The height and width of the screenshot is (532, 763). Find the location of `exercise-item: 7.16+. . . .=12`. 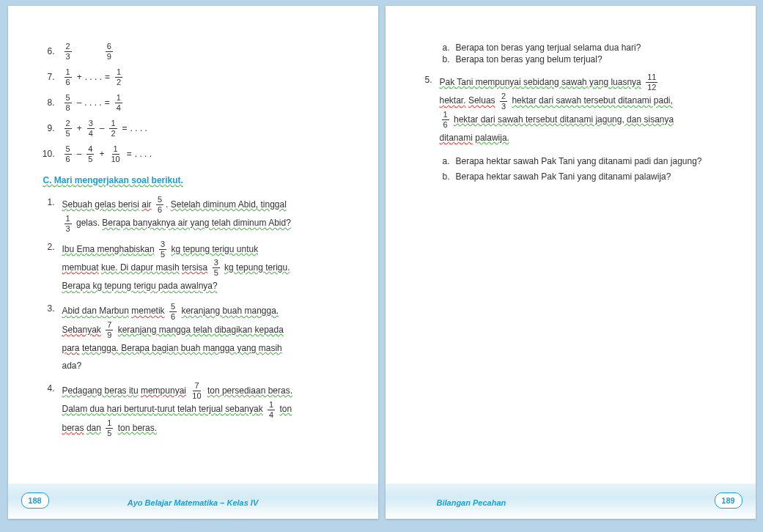

exercise-item: 7.16+. . . .=12 is located at coordinates (193, 78).